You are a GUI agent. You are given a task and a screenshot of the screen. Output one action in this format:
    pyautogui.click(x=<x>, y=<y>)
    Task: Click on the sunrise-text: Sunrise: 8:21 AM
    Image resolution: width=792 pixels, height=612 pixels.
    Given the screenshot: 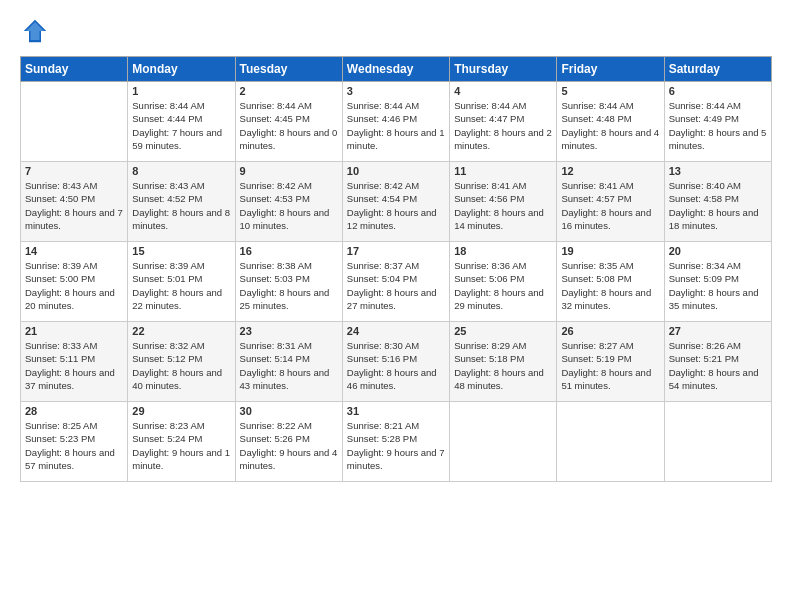 What is the action you would take?
    pyautogui.click(x=383, y=426)
    